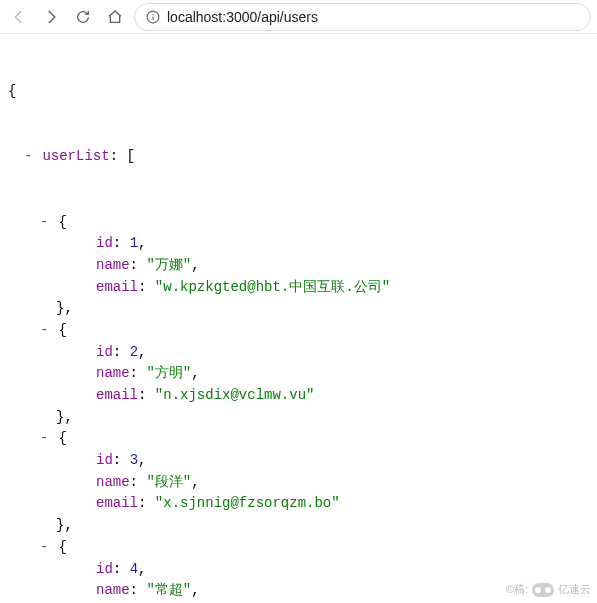 The width and height of the screenshot is (597, 603). Describe the element at coordinates (342, 266) in the screenshot. I see `json-field-name: name: "万娜",` at that location.